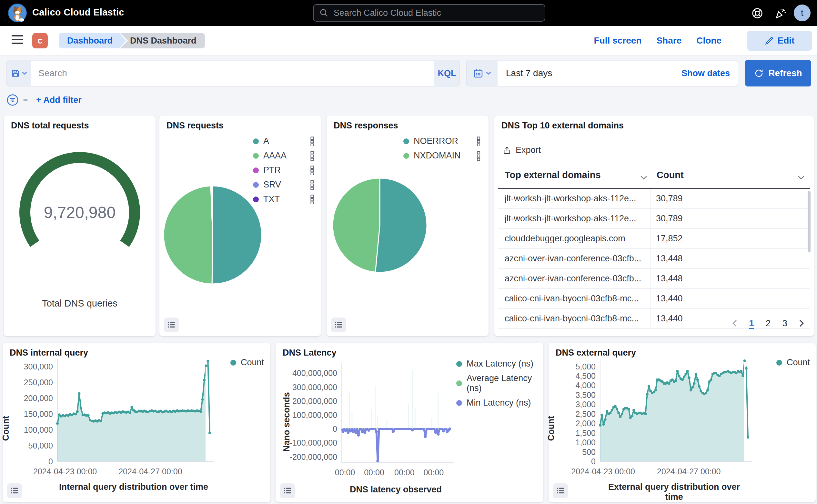 The height and width of the screenshot is (504, 817). Describe the element at coordinates (585, 395) in the screenshot. I see `svg-text: 3,500` at that location.